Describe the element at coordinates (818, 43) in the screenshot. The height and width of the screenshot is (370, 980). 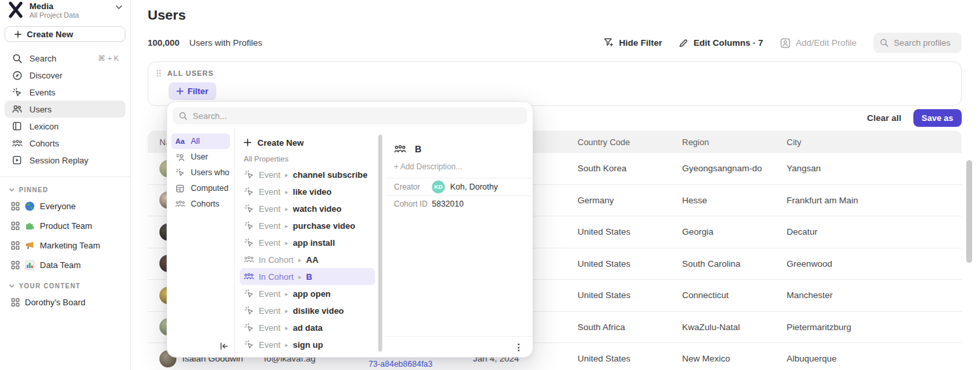
I see `add-edit-profile-button: Add/Edit Profile` at that location.